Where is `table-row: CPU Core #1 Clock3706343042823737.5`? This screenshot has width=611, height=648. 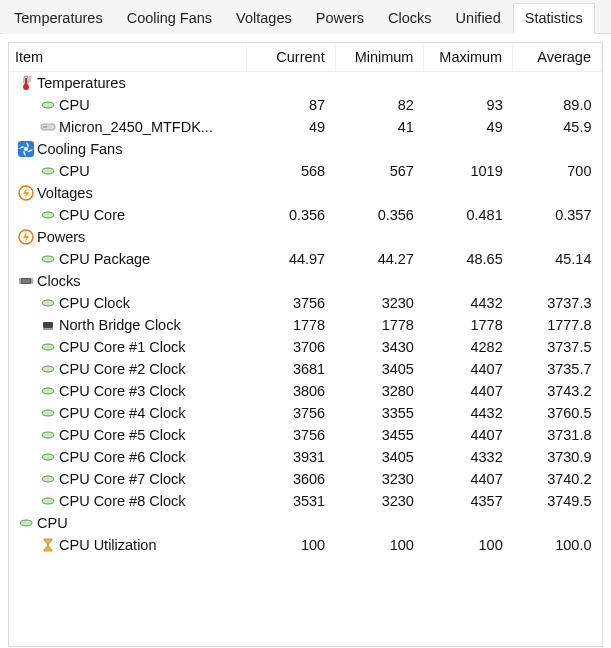
table-row: CPU Core #1 Clock3706343042823737.5 is located at coordinates (306, 347).